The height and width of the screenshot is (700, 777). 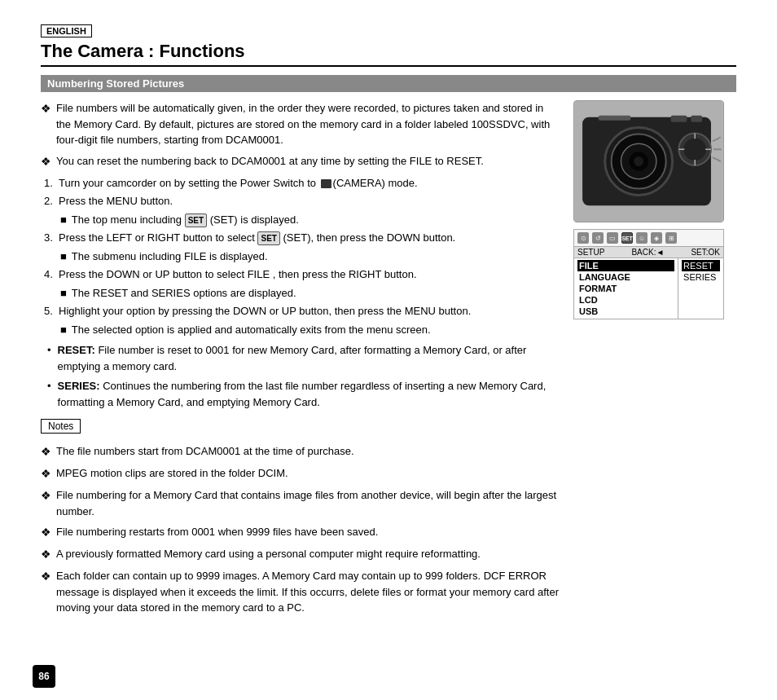 I want to click on note-4: ❖ File numbering restarts from 0001 when…, so click(x=301, y=533).